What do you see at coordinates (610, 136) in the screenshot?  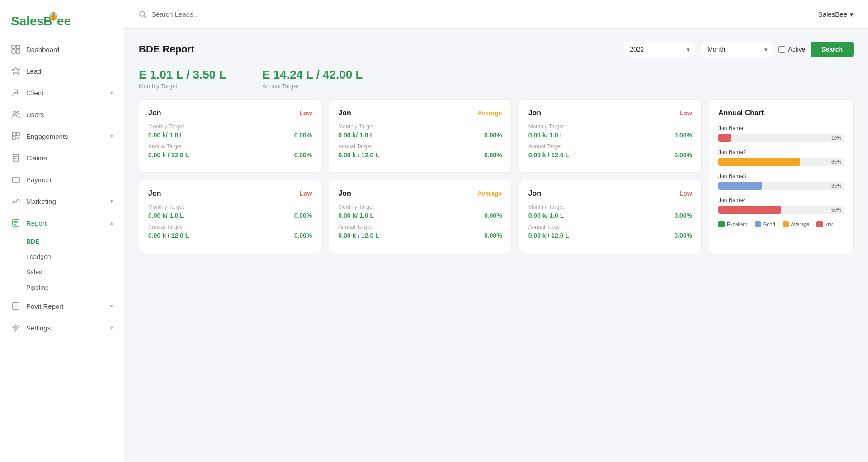 I see `bde-card-1-3: Jon Low Monthly Target 0.00 k/ 1.0 L 0.0…` at bounding box center [610, 136].